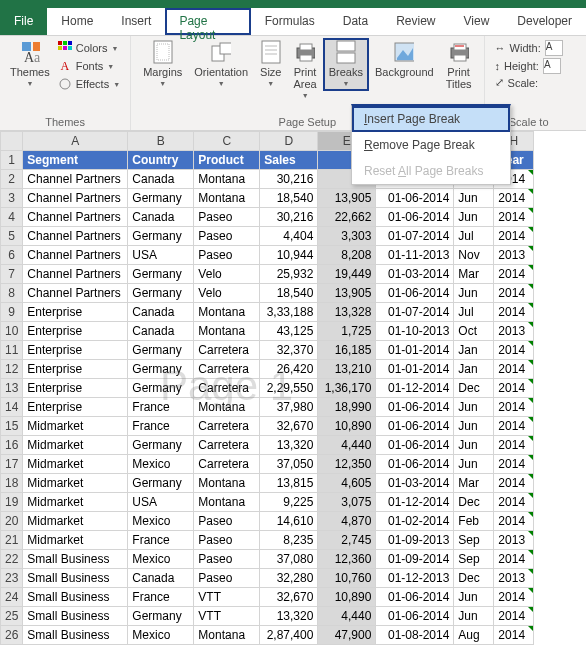 Image resolution: width=586 pixels, height=654 pixels. What do you see at coordinates (289, 502) in the screenshot?
I see `cell: 9,225` at bounding box center [289, 502].